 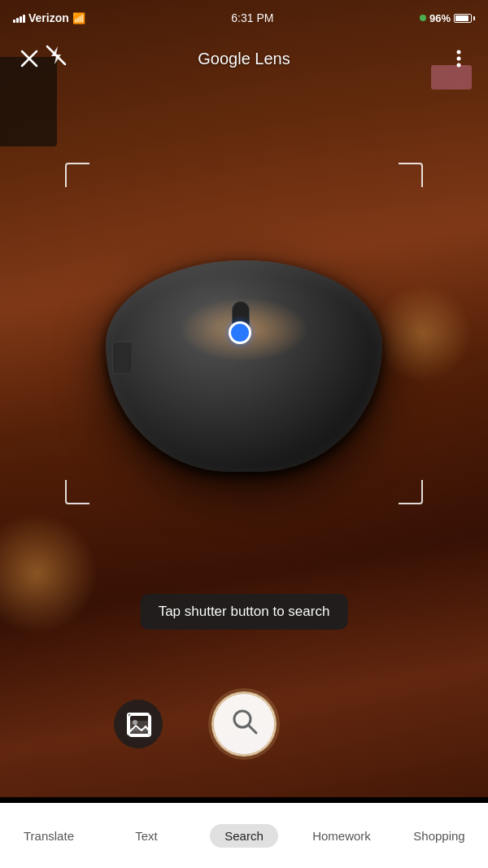 What do you see at coordinates (49, 836) in the screenshot?
I see `tab-translate-label: Translate` at bounding box center [49, 836].